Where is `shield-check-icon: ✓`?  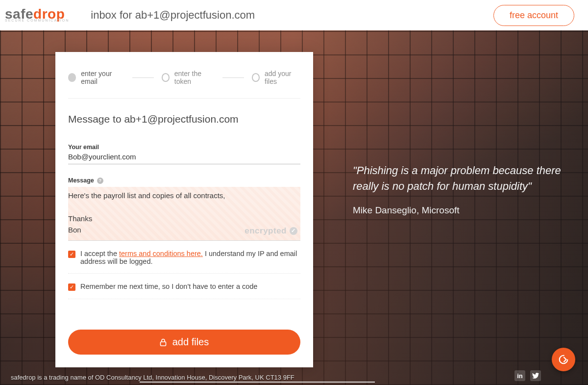 shield-check-icon: ✓ is located at coordinates (294, 231).